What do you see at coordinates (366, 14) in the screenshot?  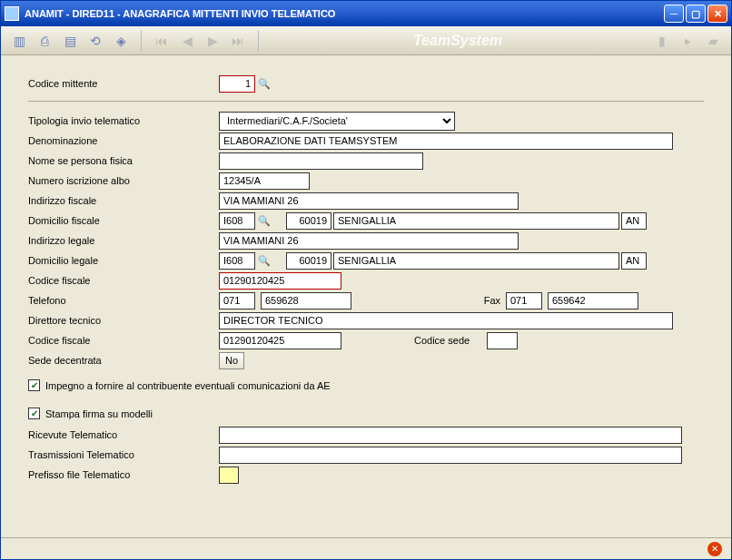 I see `title-bar: ANAMIT - DIRED11 - ANAGRAFICA MITTENTI I…` at bounding box center [366, 14].